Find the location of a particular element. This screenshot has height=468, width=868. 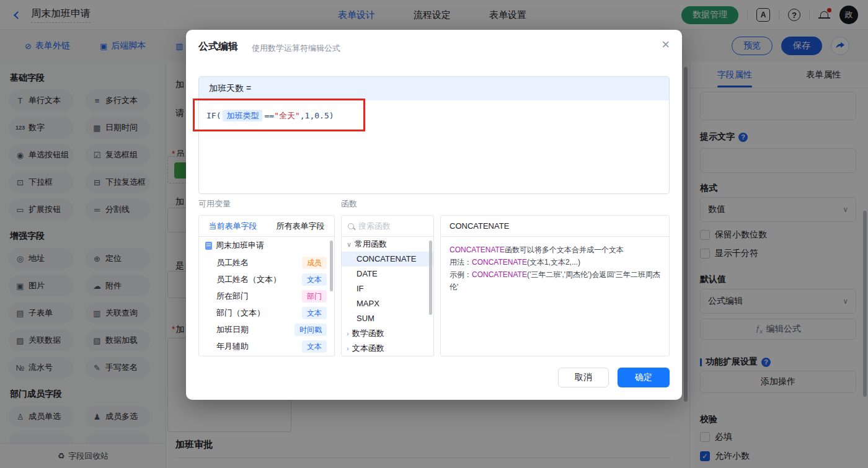

variable-row: 所在部门部门 is located at coordinates (267, 296).